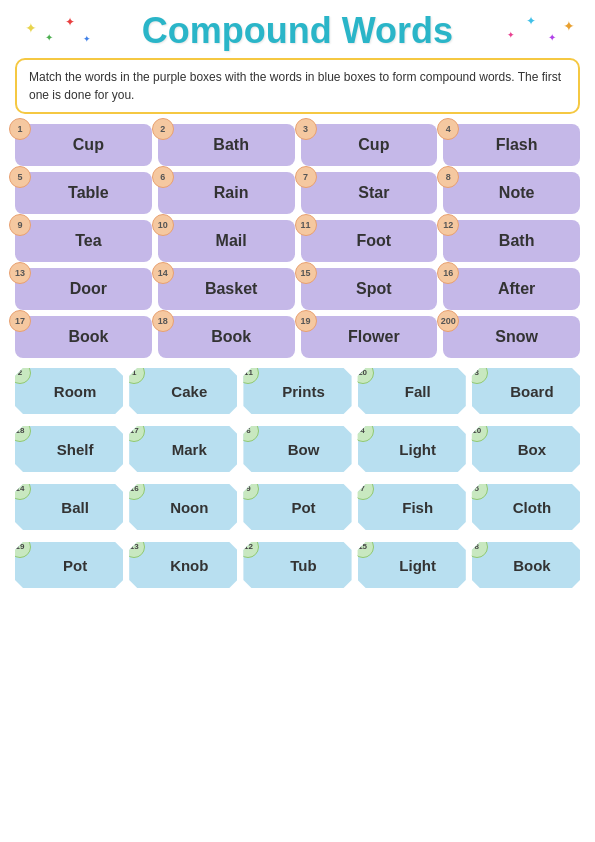  What do you see at coordinates (226, 193) in the screenshot?
I see `purple-cell: 6 Rain` at bounding box center [226, 193].